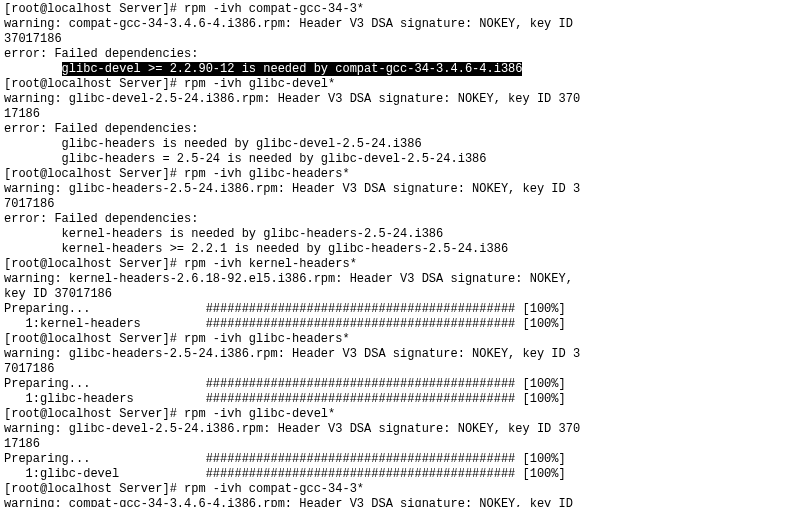 Image resolution: width=798 pixels, height=507 pixels. Describe the element at coordinates (399, 40) in the screenshot. I see `warning-line: 37017186` at that location.